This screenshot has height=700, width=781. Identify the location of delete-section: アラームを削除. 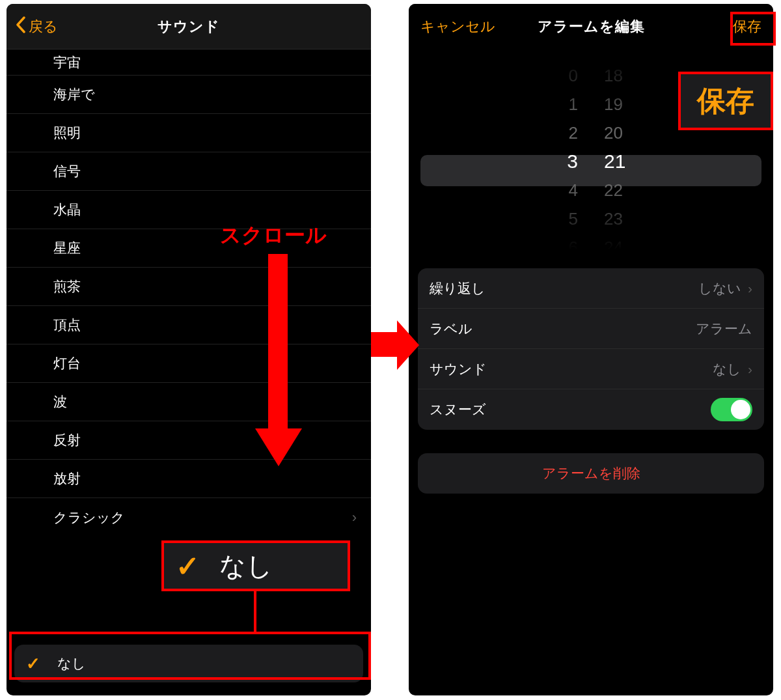
(591, 473).